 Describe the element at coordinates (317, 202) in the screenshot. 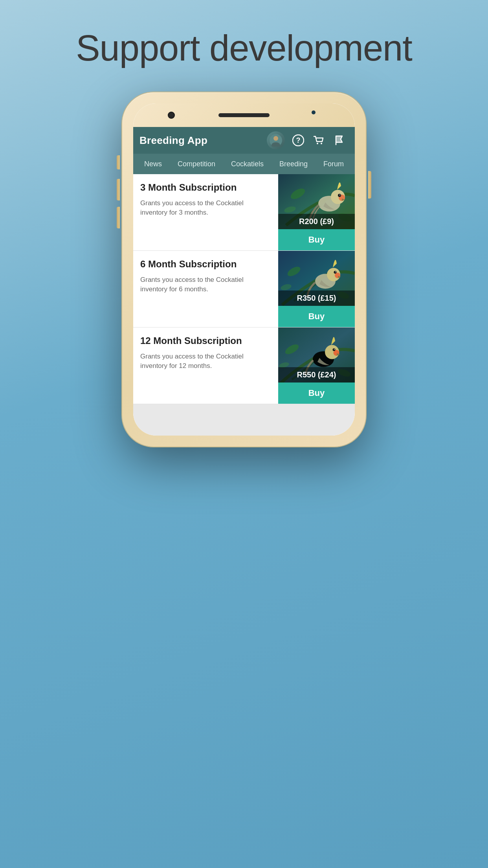

I see `sub-image-1: R200 (£9)` at that location.